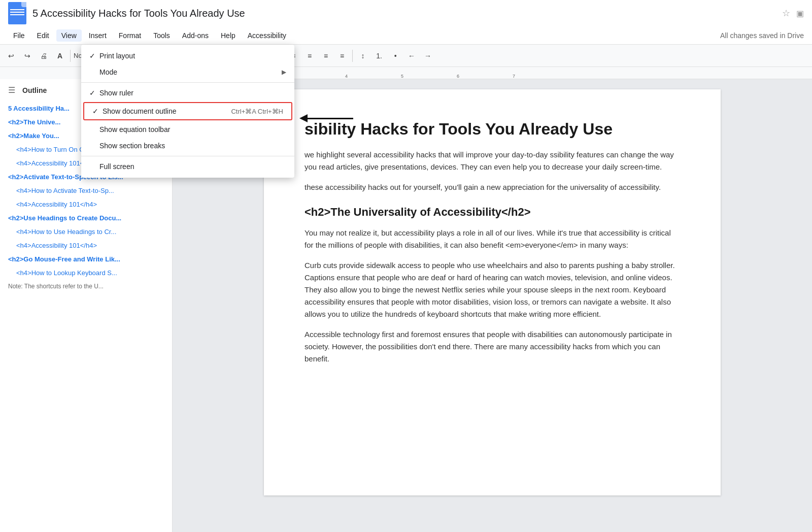 The image size is (812, 532). What do you see at coordinates (406, 13) in the screenshot?
I see `title-bar: 5 Accessibility Hacks for Tools You Alre…` at bounding box center [406, 13].